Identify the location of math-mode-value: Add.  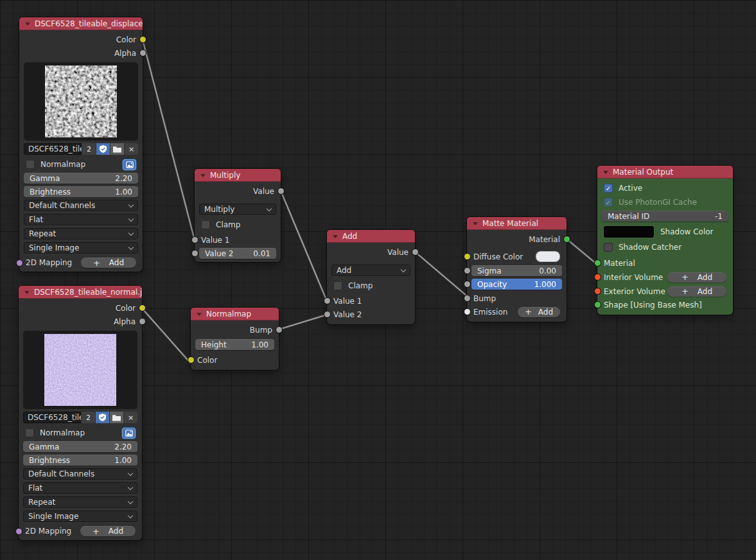
(344, 270).